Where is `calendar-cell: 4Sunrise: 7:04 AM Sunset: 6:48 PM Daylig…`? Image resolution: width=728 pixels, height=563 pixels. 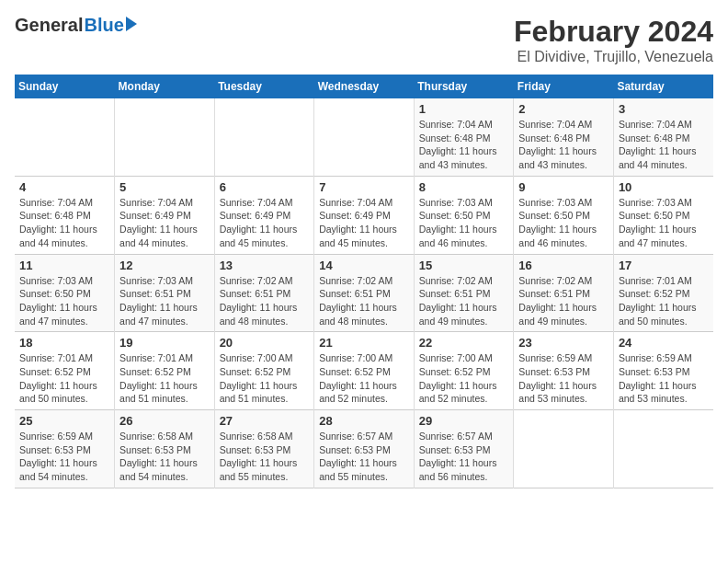 calendar-cell: 4Sunrise: 7:04 AM Sunset: 6:48 PM Daylig… is located at coordinates (64, 215).